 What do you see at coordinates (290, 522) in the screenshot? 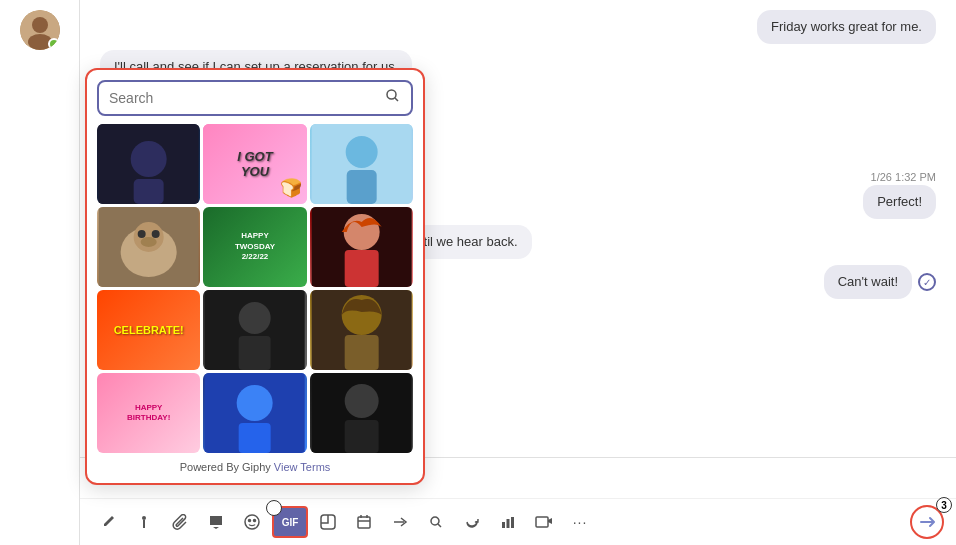
I see `gif-button: 2 GIF` at bounding box center [290, 522].